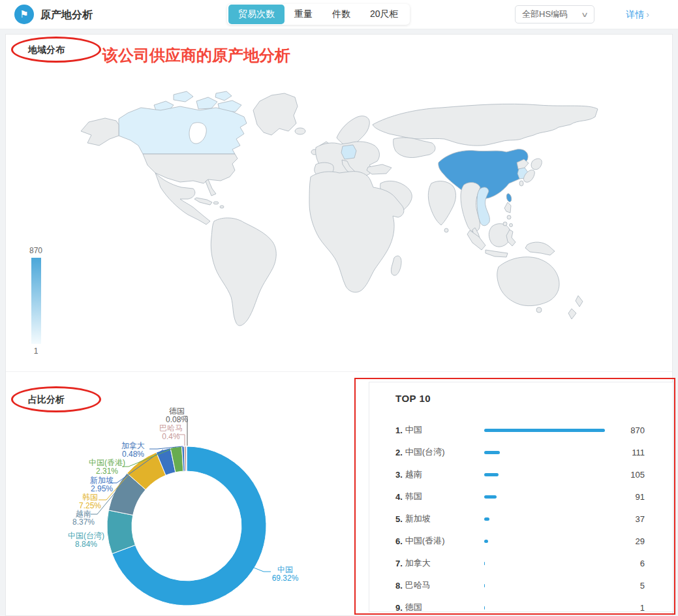 The height and width of the screenshot is (616, 678). I want to click on island-cuba, so click(204, 201).